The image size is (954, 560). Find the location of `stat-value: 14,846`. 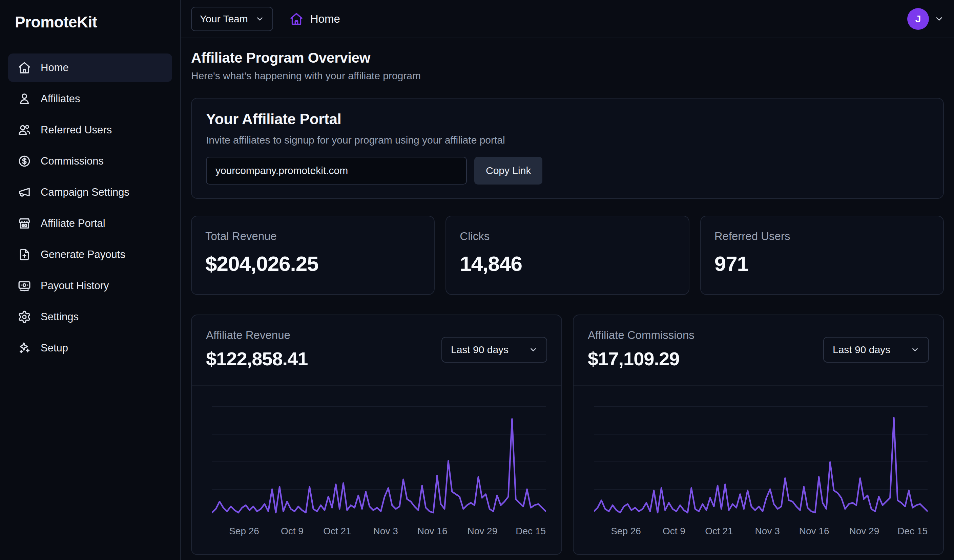

stat-value: 14,846 is located at coordinates (567, 263).